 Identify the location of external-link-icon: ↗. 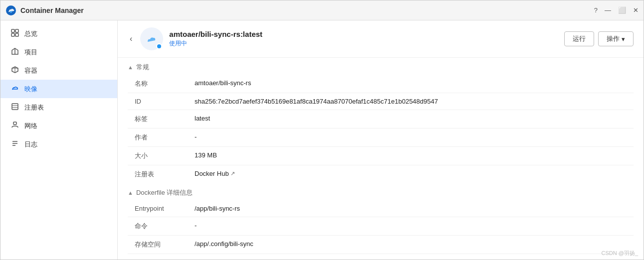
(232, 173).